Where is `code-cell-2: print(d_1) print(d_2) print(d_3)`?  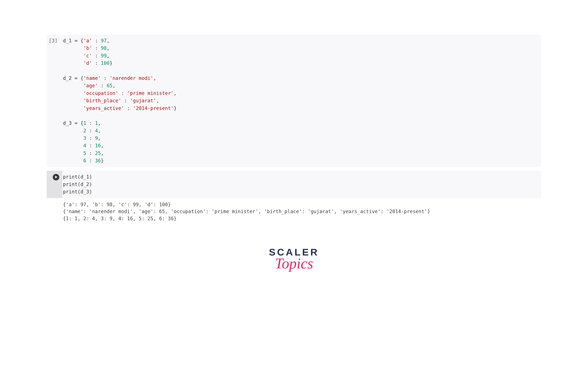
code-cell-2: print(d_1) print(d_2) print(d_3) is located at coordinates (294, 184).